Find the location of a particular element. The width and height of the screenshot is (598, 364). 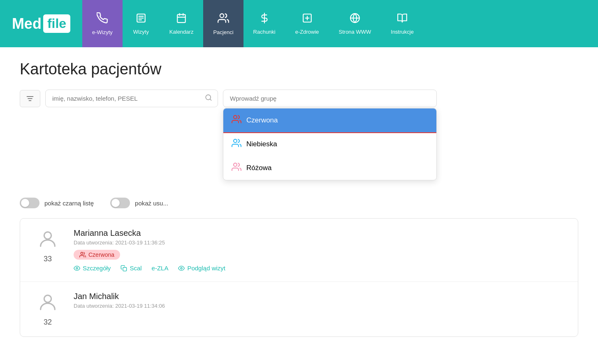

nav-item-instrukcje: Instrukcje is located at coordinates (402, 24).